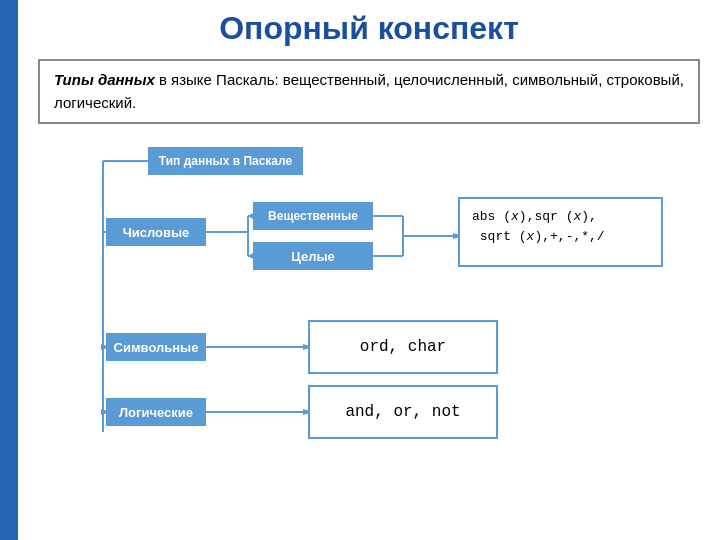 This screenshot has width=720, height=540. What do you see at coordinates (369, 28) in the screenshot?
I see `page-title: Опорный конспект` at bounding box center [369, 28].